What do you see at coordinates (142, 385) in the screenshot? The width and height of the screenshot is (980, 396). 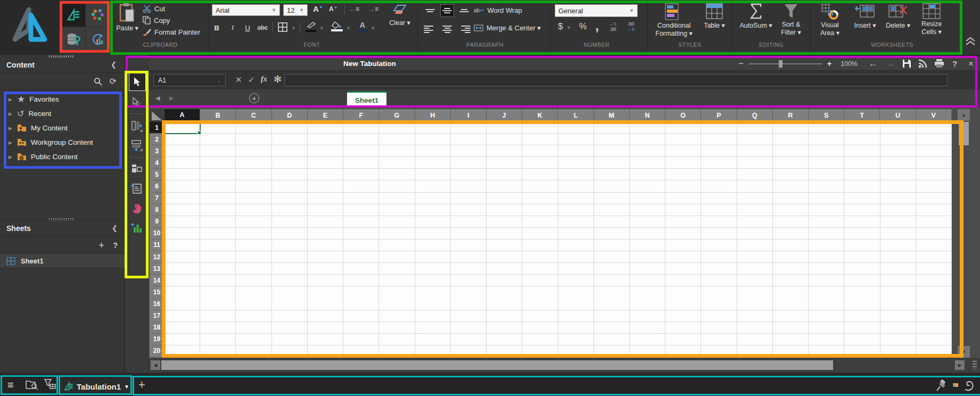 I see `add-document-tab-button: +` at bounding box center [142, 385].